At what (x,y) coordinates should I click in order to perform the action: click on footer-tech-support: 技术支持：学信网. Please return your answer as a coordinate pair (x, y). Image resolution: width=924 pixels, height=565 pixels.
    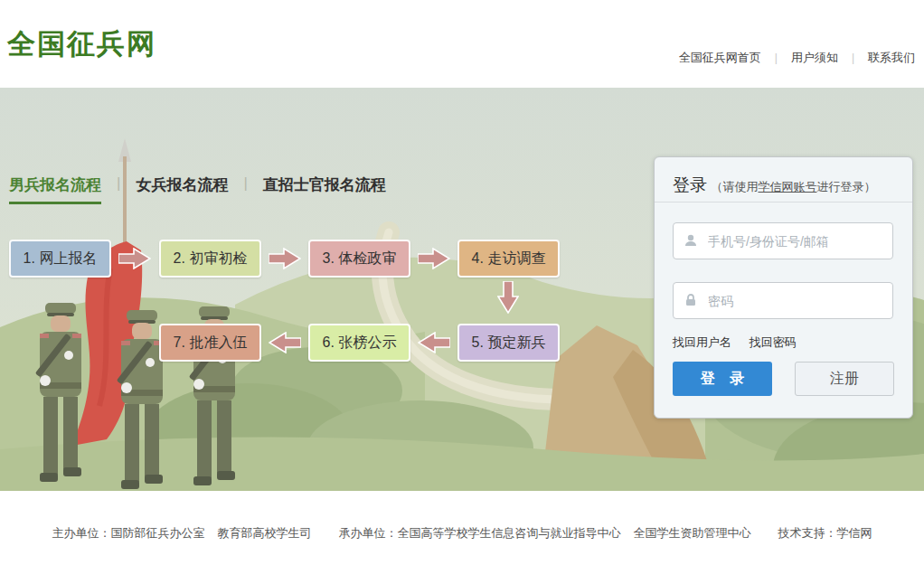
    Looking at the image, I should click on (825, 533).